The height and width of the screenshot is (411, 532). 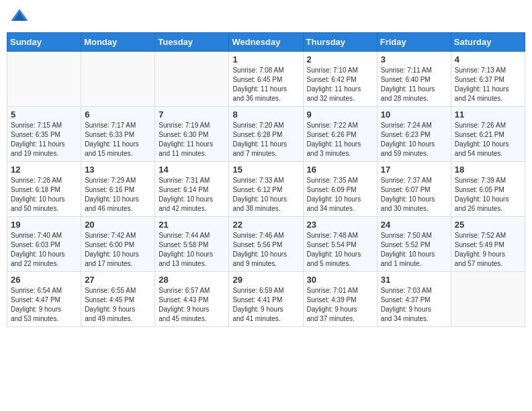 I want to click on day-number: 26, so click(x=44, y=279).